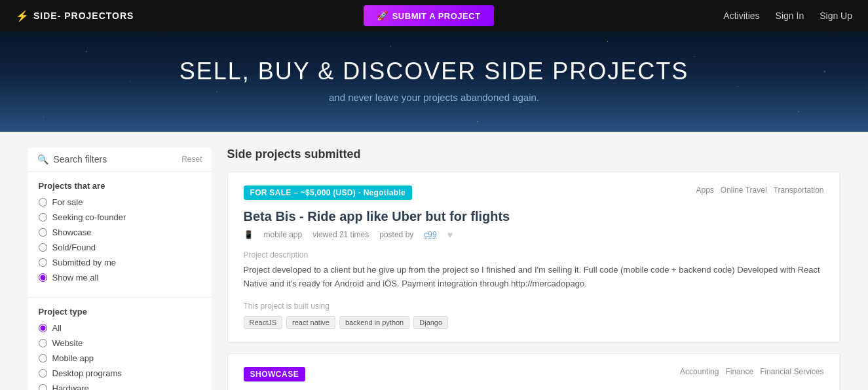 Image resolution: width=868 pixels, height=390 pixels. I want to click on built-using-label: This project is built using, so click(534, 306).